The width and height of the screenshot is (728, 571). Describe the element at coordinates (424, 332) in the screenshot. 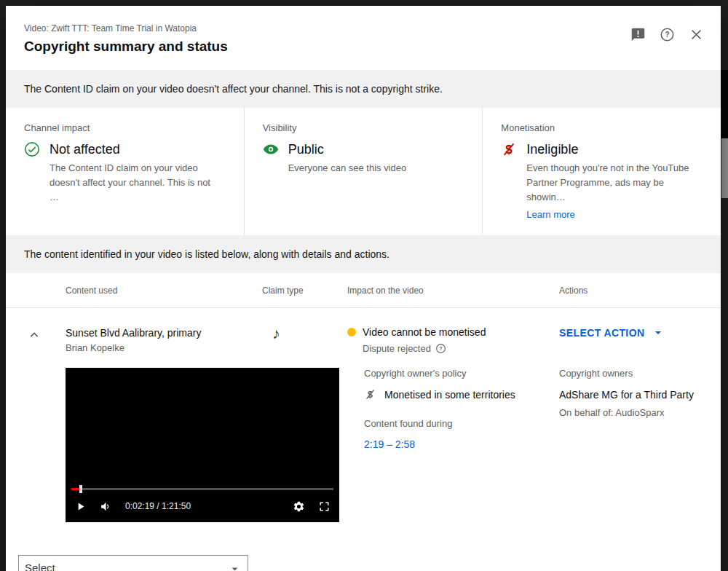

I see `impact-status-text: Video cannot be monetised` at that location.